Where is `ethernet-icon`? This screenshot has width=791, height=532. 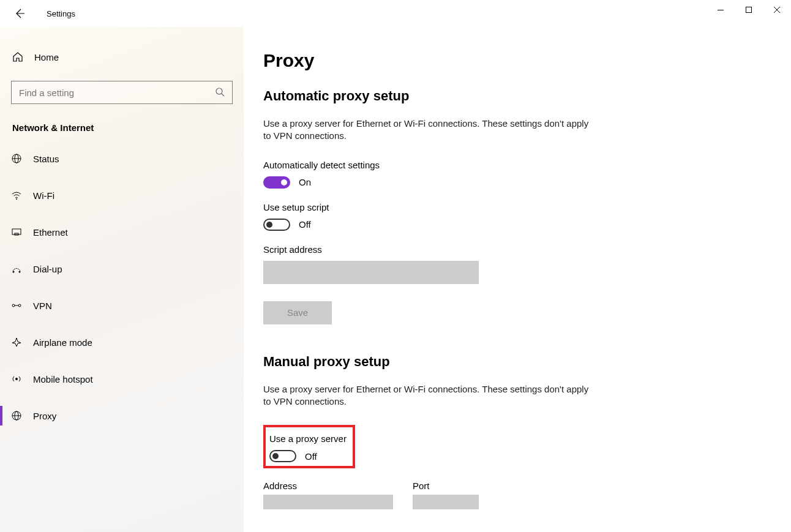
ethernet-icon is located at coordinates (17, 232).